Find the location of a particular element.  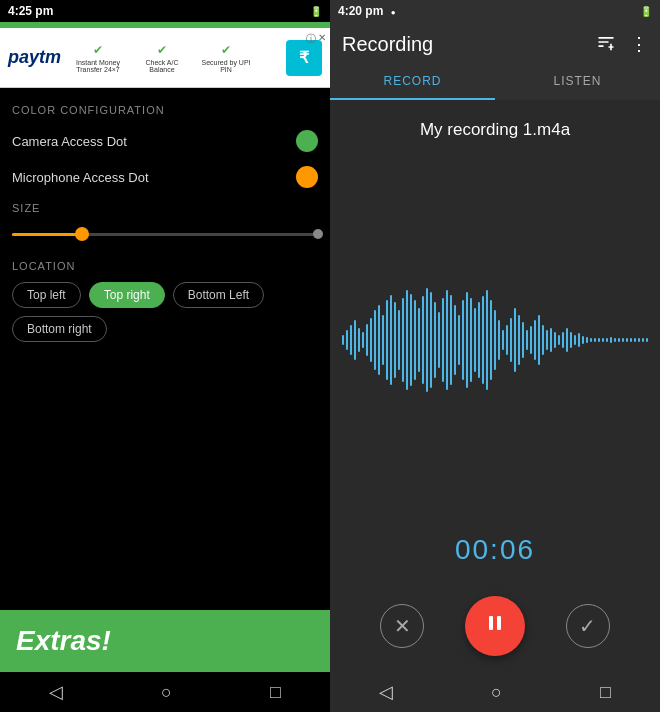

nav-bar-left: ◁ ○ □ is located at coordinates (165, 692).